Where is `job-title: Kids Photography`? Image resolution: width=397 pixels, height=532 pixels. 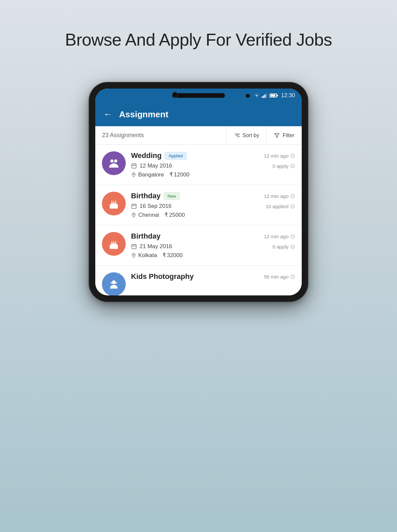
job-title: Kids Photography is located at coordinates (162, 277).